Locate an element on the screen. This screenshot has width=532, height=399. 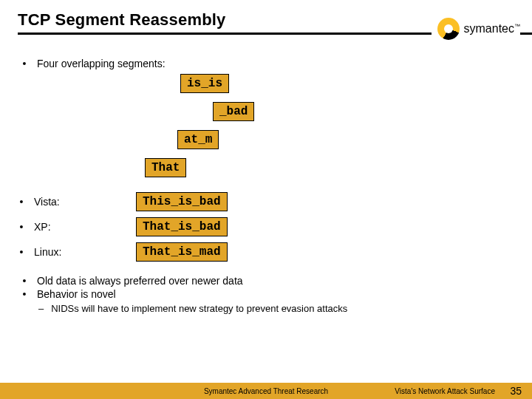
spacer is located at coordinates (266, 185).